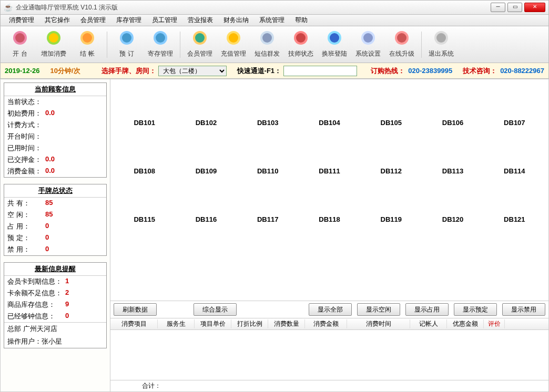 The image size is (549, 392). Describe the element at coordinates (206, 203) in the screenshot. I see `room-DB116: DB116` at that location.